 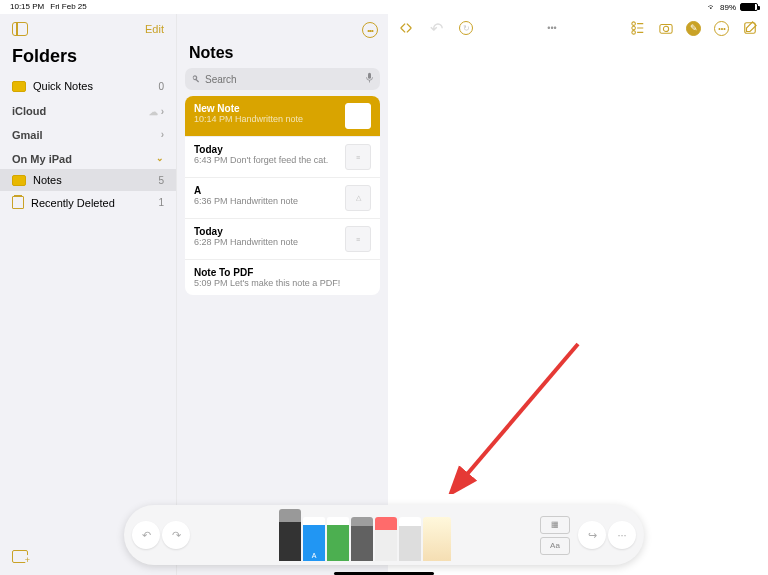 I want to click on markup-icon: ✎, so click(x=694, y=28).